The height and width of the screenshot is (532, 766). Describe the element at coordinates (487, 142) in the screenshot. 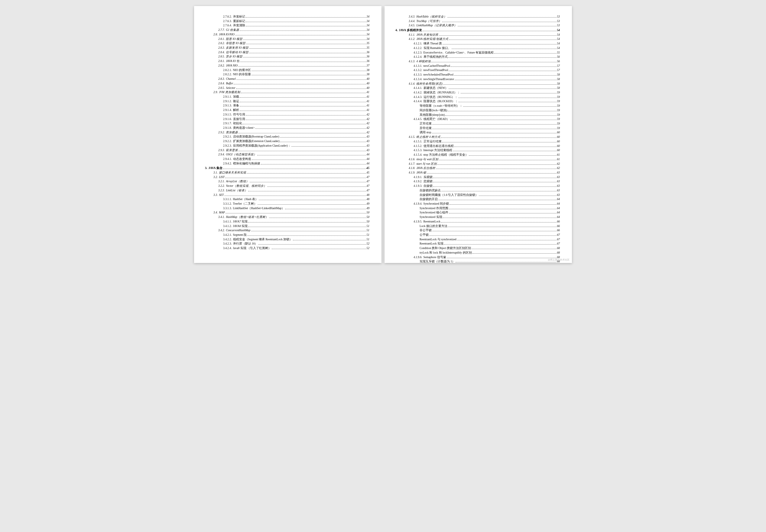

I see `toc-entry: 4.1.5.1.正常运行结束60` at that location.